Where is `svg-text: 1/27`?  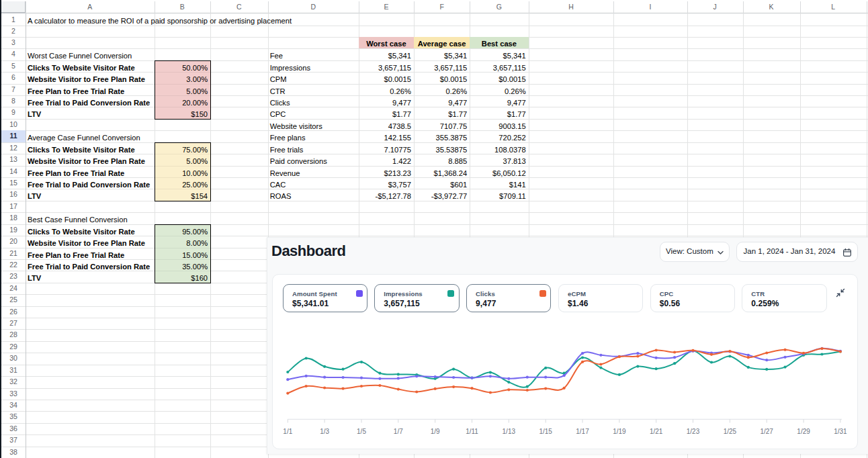
svg-text: 1/27 is located at coordinates (767, 431).